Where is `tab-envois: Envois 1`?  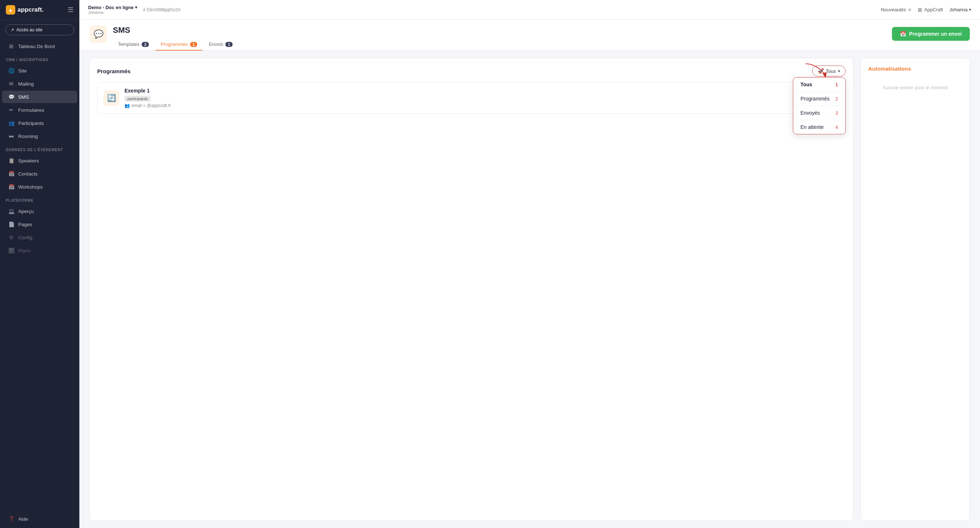
tab-envois: Envois 1 is located at coordinates (221, 45).